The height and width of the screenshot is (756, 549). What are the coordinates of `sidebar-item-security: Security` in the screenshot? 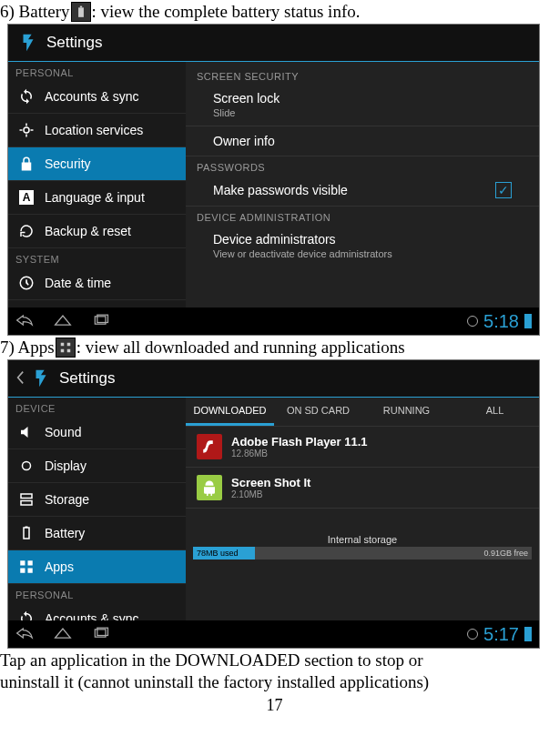 It's located at (97, 164).